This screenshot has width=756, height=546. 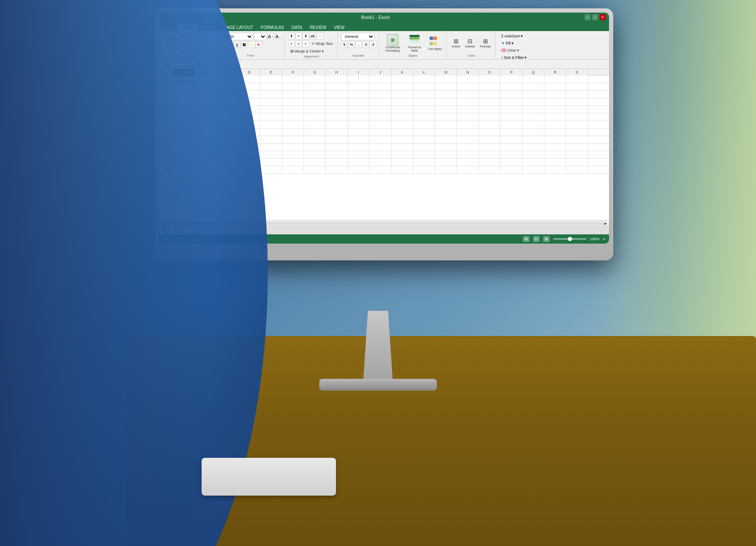 I want to click on cell-I2, so click(x=359, y=87).